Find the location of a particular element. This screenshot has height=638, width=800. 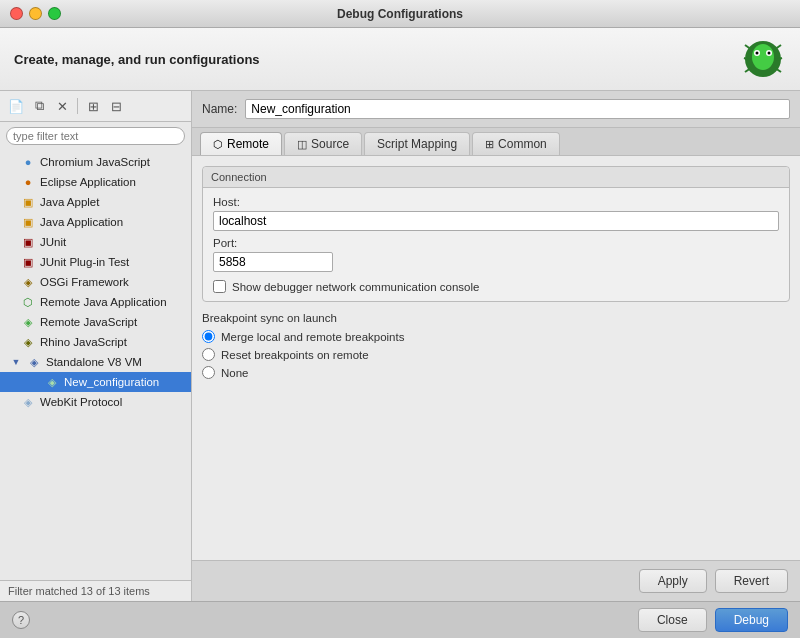

tab-label: Remote is located at coordinates (248, 144).